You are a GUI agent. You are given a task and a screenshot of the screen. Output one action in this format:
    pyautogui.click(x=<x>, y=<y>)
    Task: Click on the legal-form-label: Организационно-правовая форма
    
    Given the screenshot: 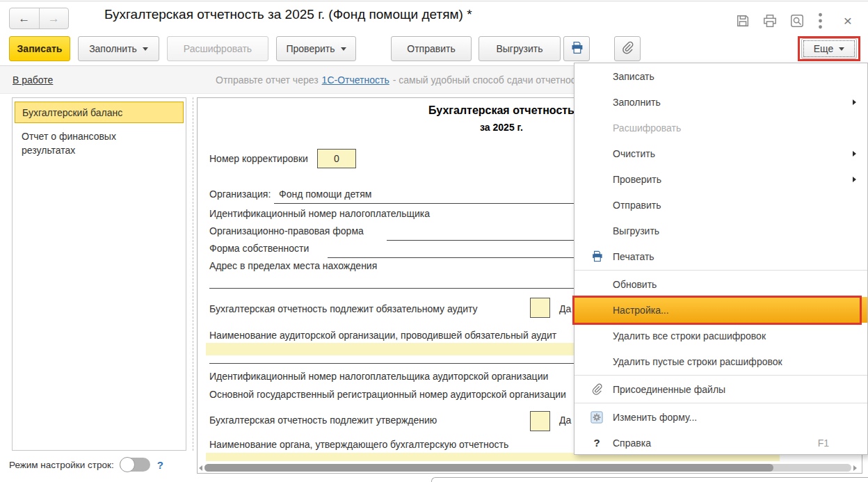 What is the action you would take?
    pyautogui.click(x=287, y=231)
    